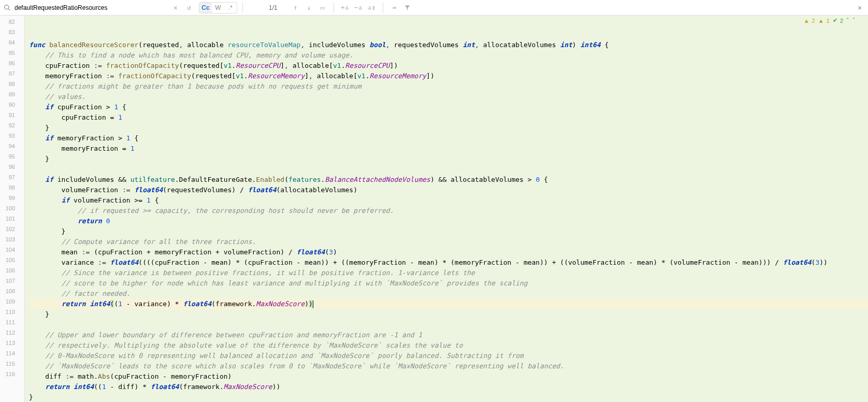 This screenshot has height=402, width=868. I want to click on match-case-toggle: Cc, so click(206, 8).